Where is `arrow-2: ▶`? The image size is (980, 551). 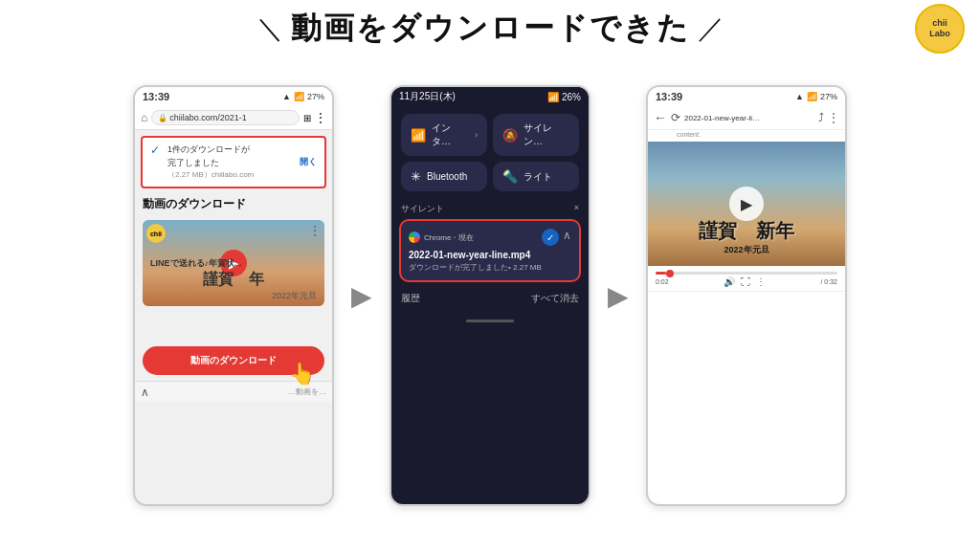
arrow-2: ▶ is located at coordinates (618, 297).